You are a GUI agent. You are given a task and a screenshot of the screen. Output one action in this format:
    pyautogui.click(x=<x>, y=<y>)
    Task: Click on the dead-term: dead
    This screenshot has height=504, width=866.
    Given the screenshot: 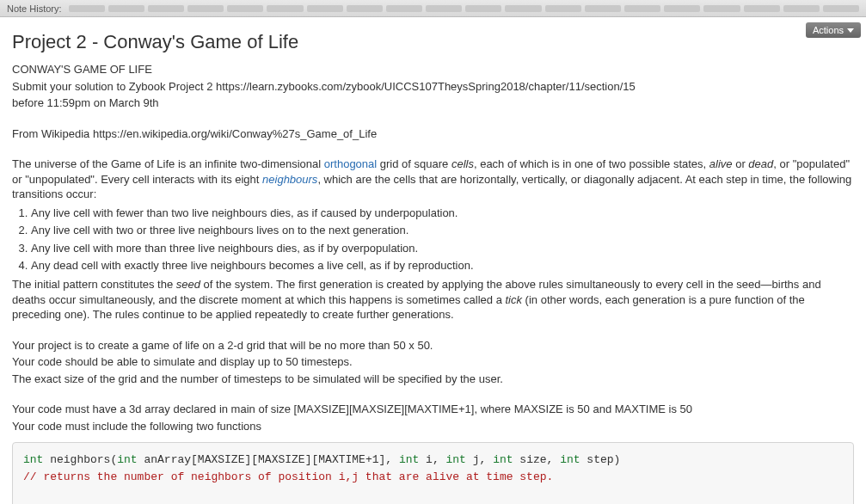 What is the action you would take?
    pyautogui.click(x=760, y=163)
    